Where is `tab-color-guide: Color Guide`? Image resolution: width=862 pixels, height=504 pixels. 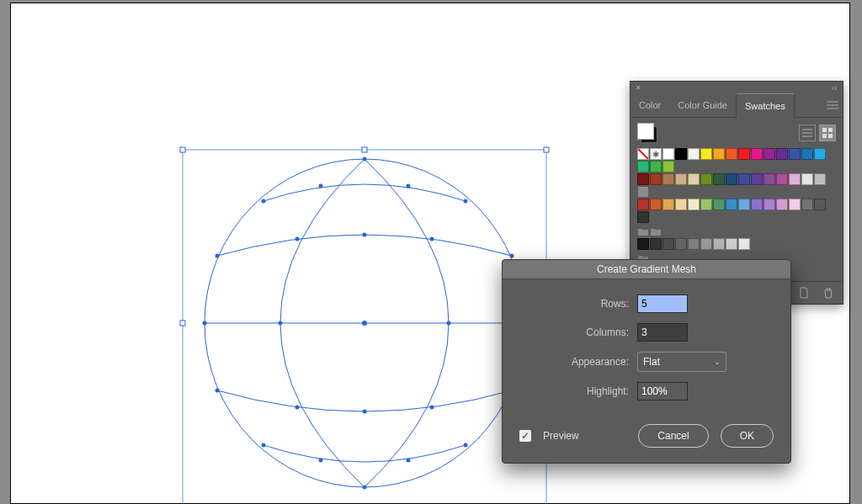
tab-color-guide: Color Guide is located at coordinates (702, 105).